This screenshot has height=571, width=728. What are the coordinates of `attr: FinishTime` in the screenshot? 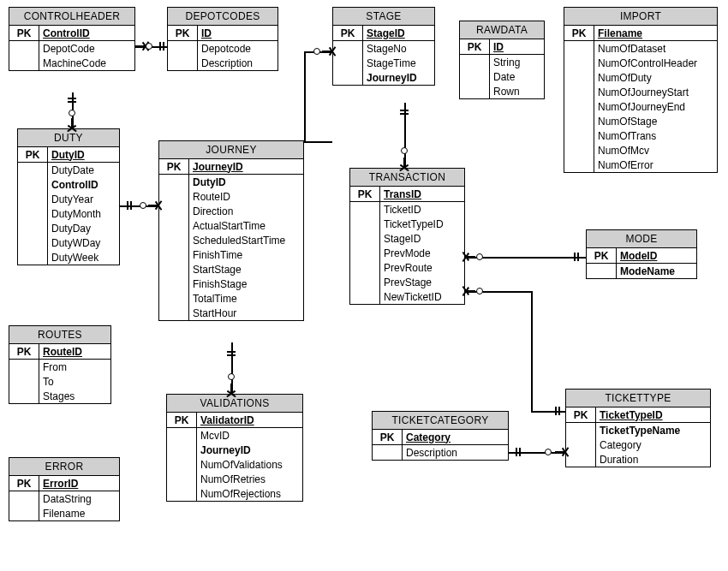 It's located at (247, 255).